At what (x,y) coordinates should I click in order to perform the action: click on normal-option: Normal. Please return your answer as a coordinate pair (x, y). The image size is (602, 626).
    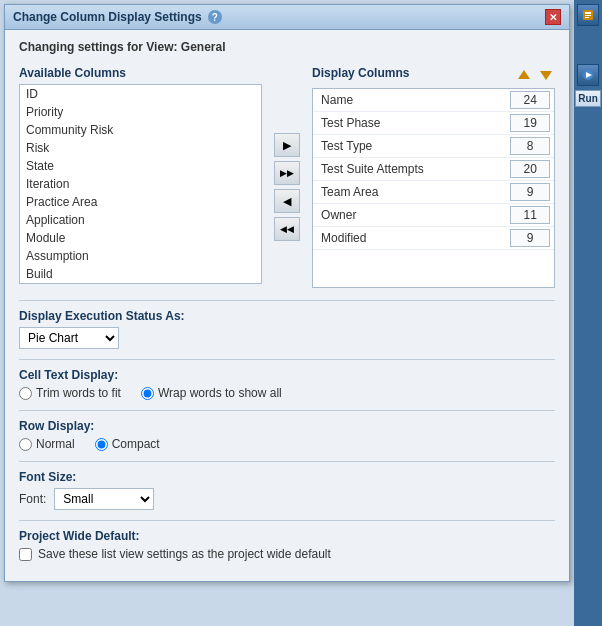
    Looking at the image, I should click on (47, 444).